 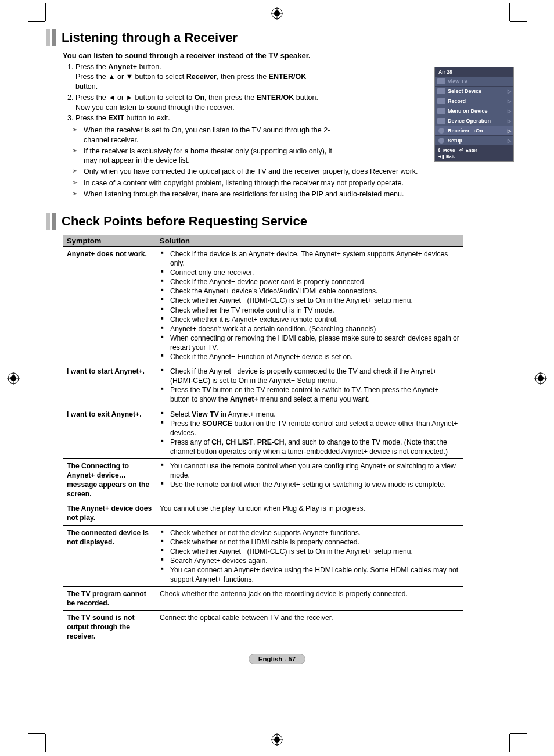 What do you see at coordinates (310, 329) in the screenshot?
I see `solution-item: Anynet+ doesn't work at a certain condit…` at bounding box center [310, 329].